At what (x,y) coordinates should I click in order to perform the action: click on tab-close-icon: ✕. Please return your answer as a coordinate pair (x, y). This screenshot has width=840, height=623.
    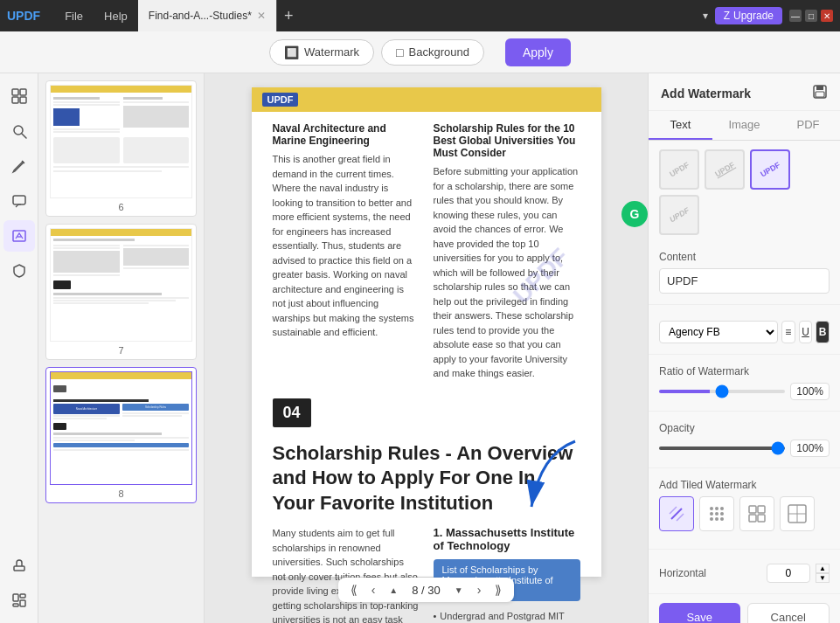
    Looking at the image, I should click on (261, 16).